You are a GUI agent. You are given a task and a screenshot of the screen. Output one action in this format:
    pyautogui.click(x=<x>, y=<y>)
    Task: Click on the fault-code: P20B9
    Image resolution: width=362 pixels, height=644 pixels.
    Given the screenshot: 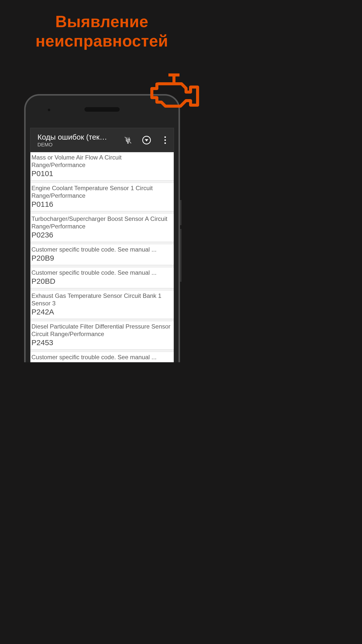 What is the action you would take?
    pyautogui.click(x=102, y=258)
    